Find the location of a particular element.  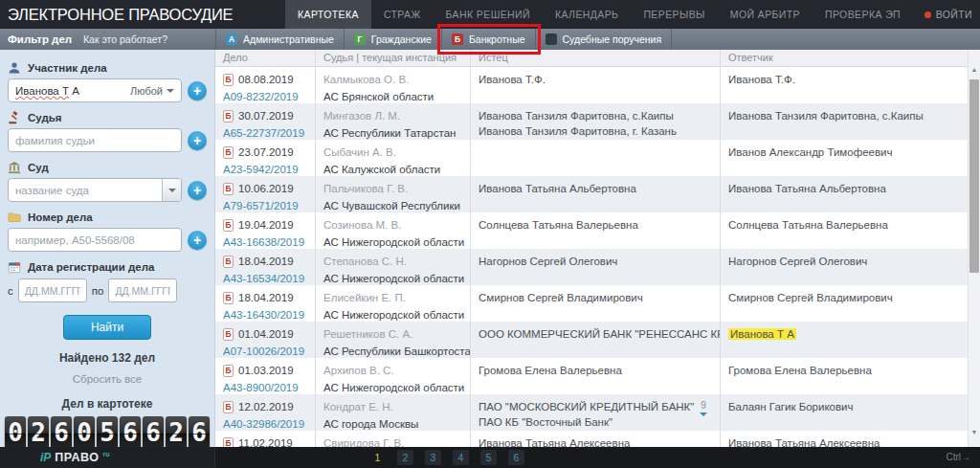

scroll-up-arrow-icon: ▲ is located at coordinates (974, 70).